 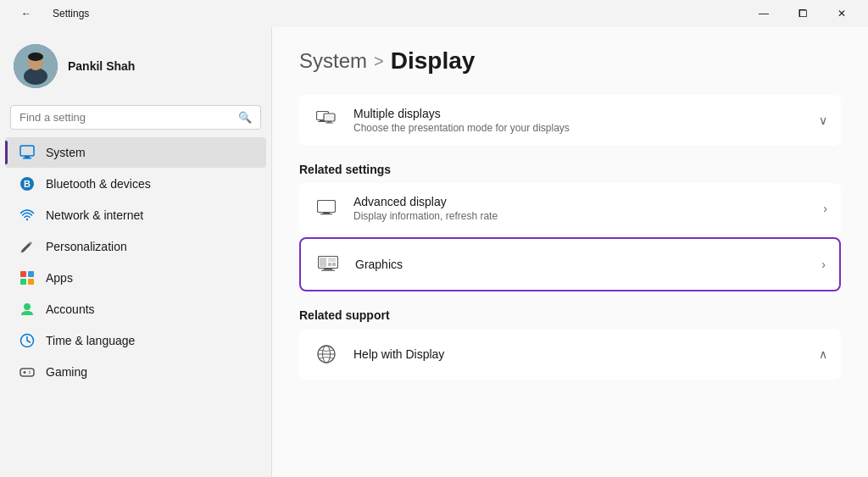 What do you see at coordinates (70, 309) in the screenshot?
I see `sidebar-item-label-accounts: Accounts` at bounding box center [70, 309].